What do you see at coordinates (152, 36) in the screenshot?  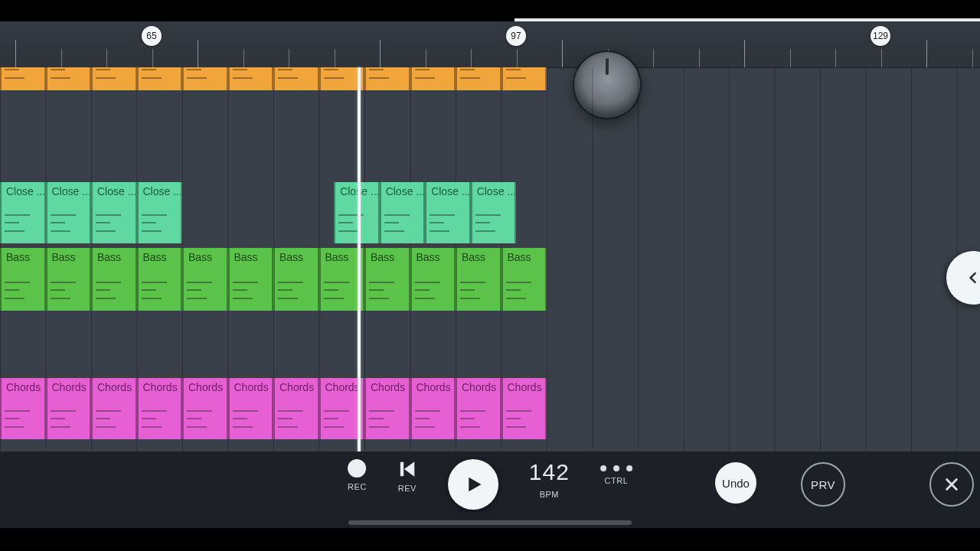 I see `ruler-marker: 65` at bounding box center [152, 36].